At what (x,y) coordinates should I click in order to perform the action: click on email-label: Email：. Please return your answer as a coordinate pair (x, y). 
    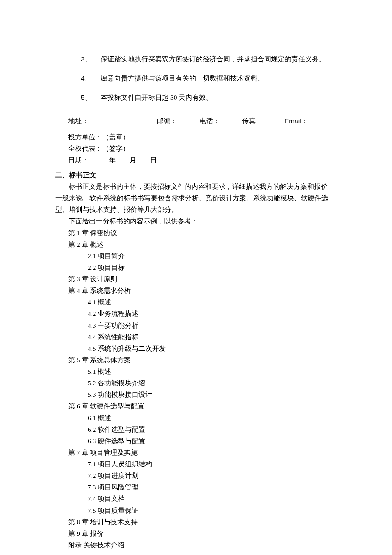
    Looking at the image, I should click on (297, 121).